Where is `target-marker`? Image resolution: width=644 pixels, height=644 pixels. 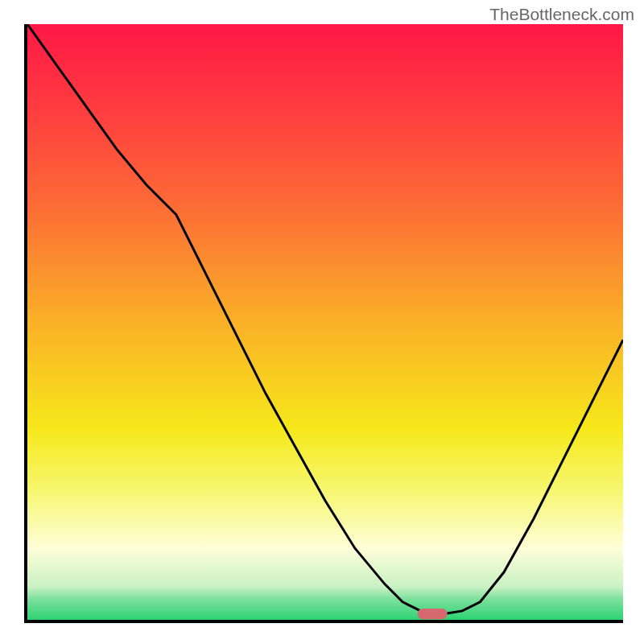 target-marker is located at coordinates (433, 613).